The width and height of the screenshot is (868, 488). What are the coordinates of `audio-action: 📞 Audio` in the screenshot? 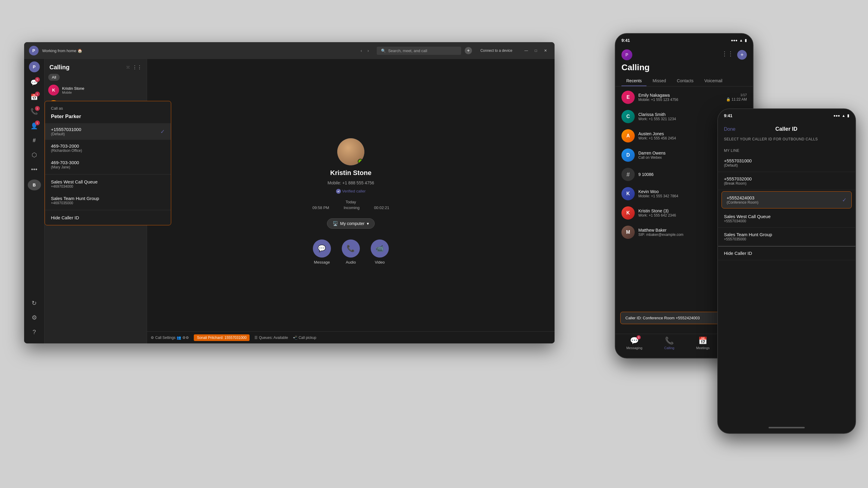 It's located at (351, 252).